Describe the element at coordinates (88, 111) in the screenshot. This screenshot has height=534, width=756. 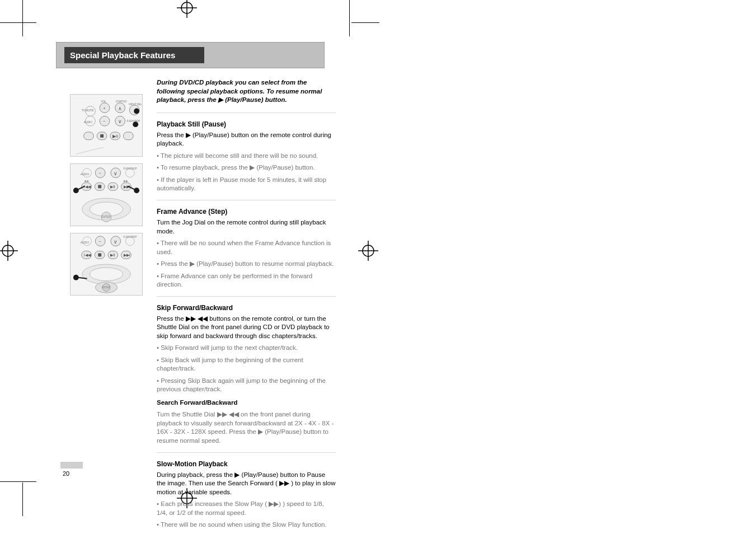
I see `svg-text: TV MUTE` at that location.